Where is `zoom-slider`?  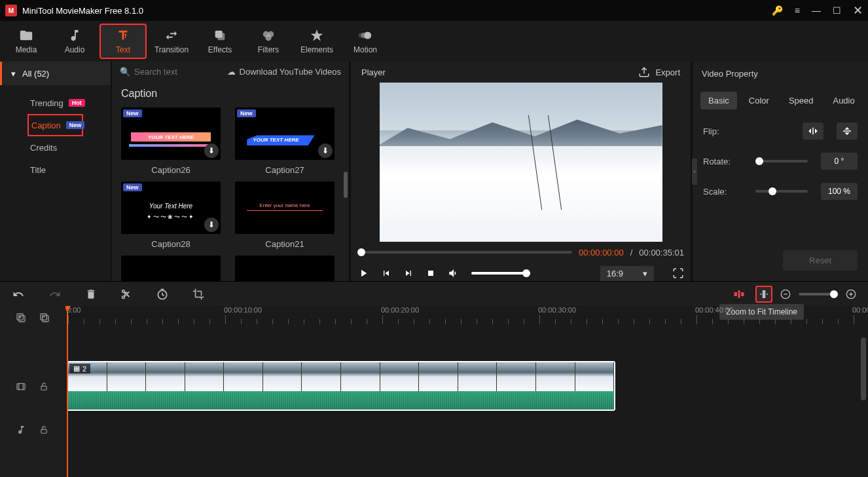 zoom-slider is located at coordinates (818, 294).